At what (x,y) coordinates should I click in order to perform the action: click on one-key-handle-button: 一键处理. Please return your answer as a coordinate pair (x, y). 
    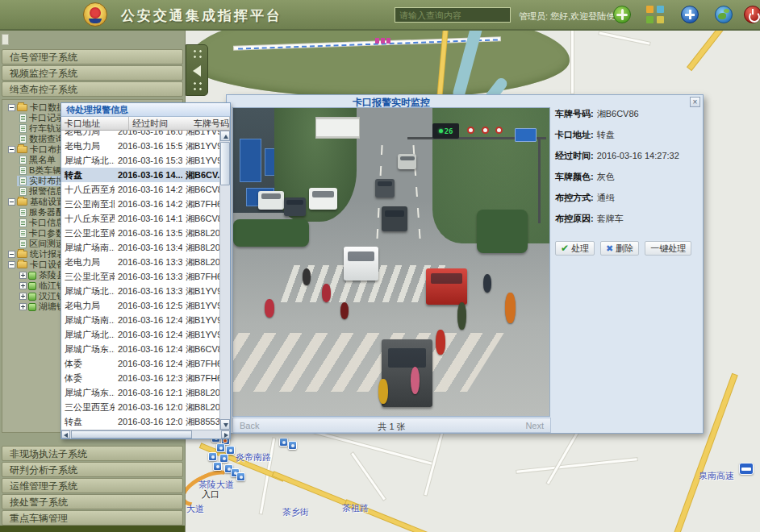
    Looking at the image, I should click on (668, 248).